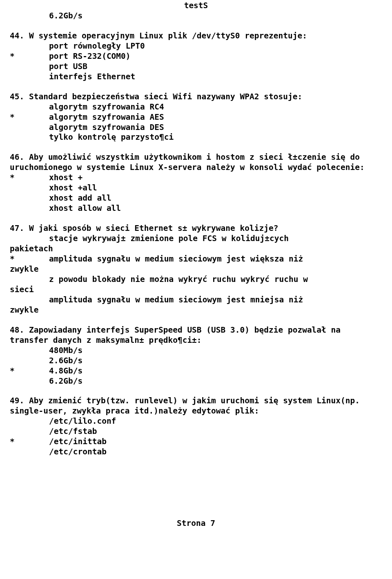 The image size is (392, 579). Describe the element at coordinates (216, 188) in the screenshot. I see `answer-text: xhost +all` at that location.